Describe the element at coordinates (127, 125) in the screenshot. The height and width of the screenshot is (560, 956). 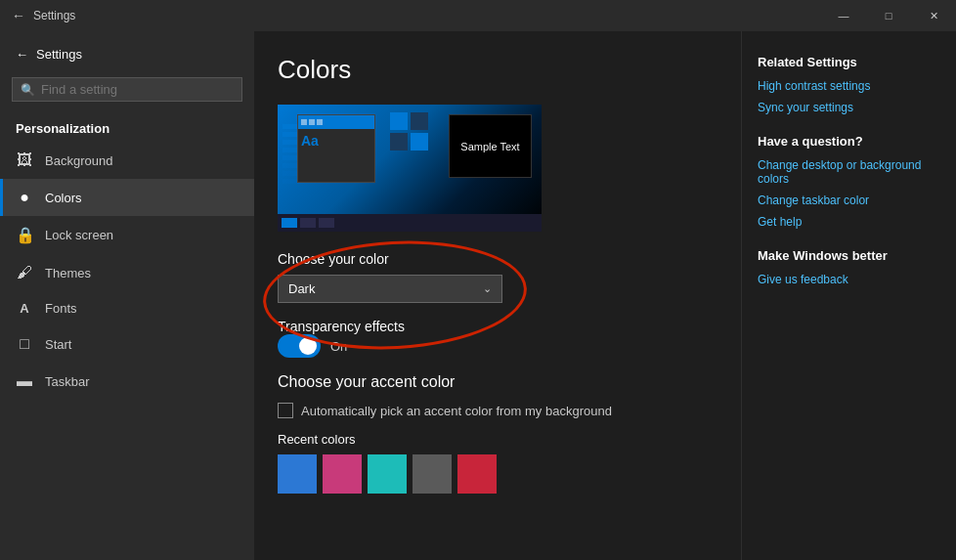
I see `sidebar-section-title: Personalization` at that location.